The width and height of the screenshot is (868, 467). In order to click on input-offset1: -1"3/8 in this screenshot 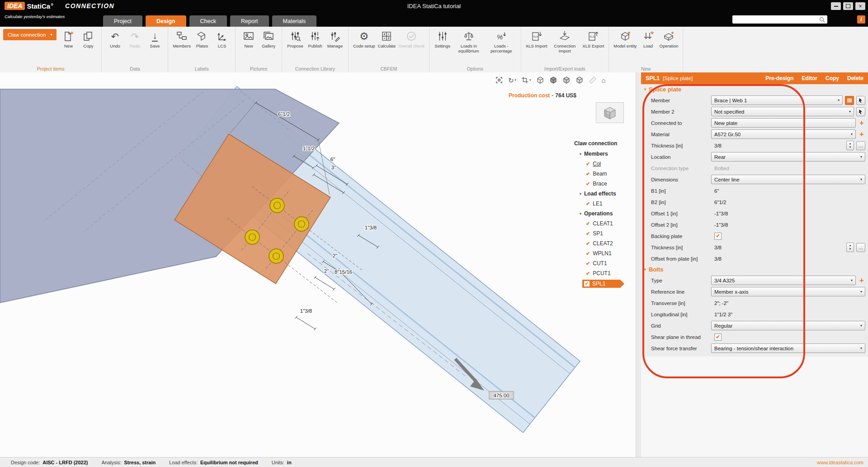, I will do `click(788, 214)`.